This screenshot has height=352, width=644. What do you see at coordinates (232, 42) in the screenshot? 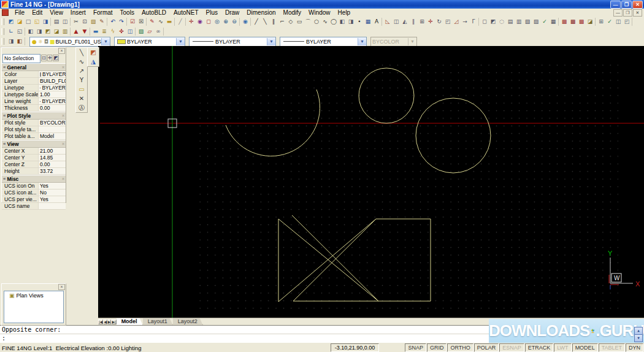
I see `linetype-dropdown: BYLAYER ▼` at bounding box center [232, 42].